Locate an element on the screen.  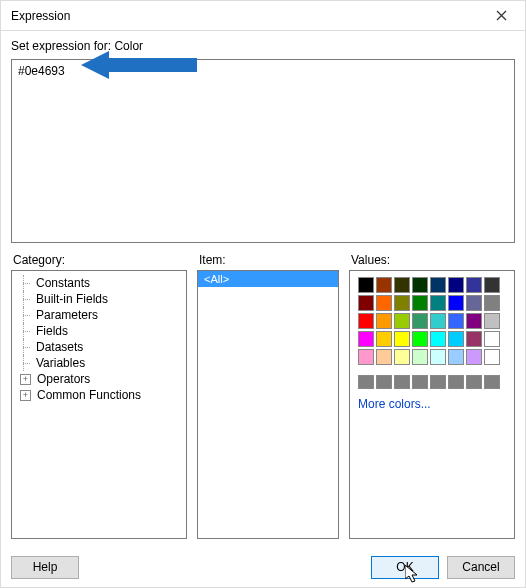
titlebar: Expression is located at coordinates (263, 16).